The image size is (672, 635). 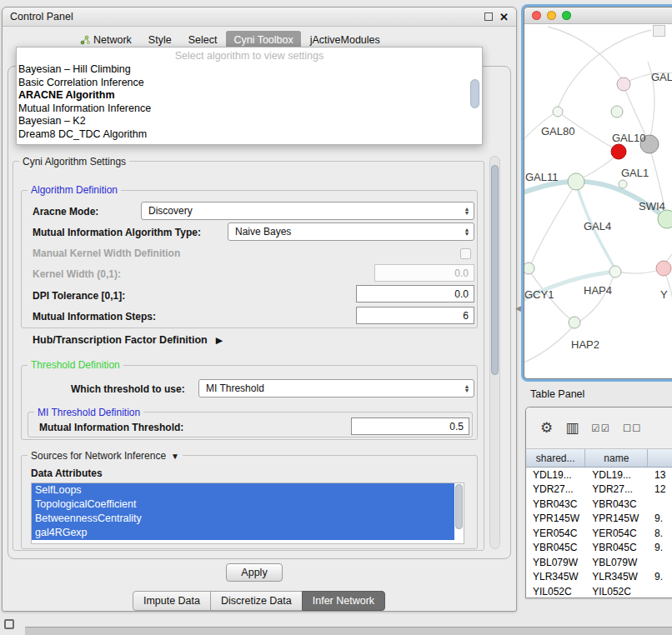 What do you see at coordinates (467, 388) in the screenshot?
I see `combo-stepper-icon: ▲▼` at bounding box center [467, 388].